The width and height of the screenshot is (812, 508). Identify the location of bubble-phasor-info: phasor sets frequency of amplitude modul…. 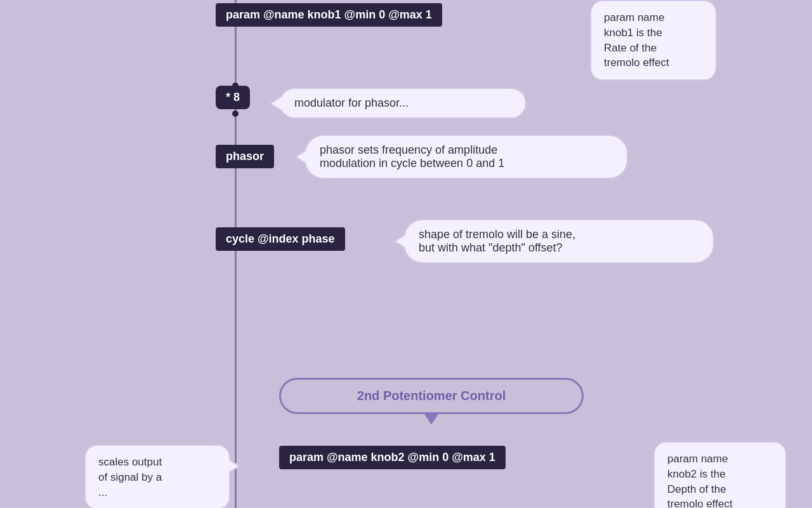
(466, 157).